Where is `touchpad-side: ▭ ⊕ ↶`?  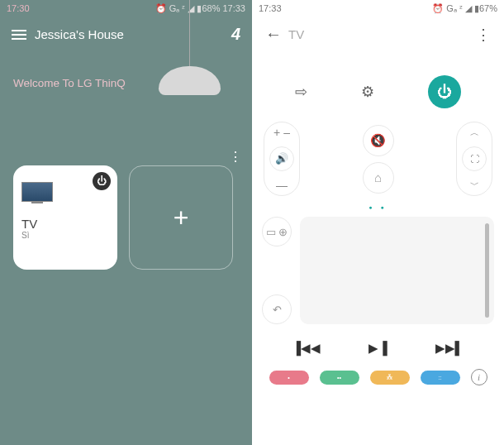 touchpad-side: ▭ ⊕ ↶ is located at coordinates (278, 270).